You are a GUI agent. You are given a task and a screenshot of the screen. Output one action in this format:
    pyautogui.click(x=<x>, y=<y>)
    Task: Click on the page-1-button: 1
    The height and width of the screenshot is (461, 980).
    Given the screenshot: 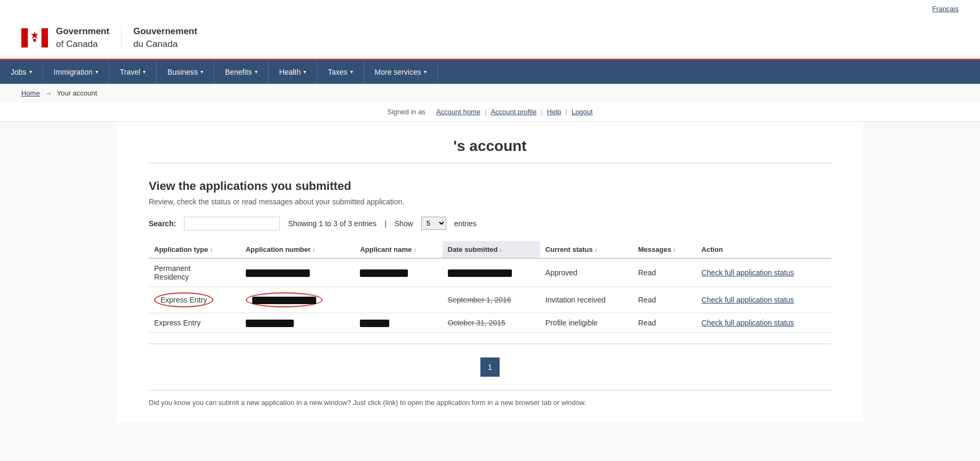 What is the action you would take?
    pyautogui.click(x=490, y=367)
    